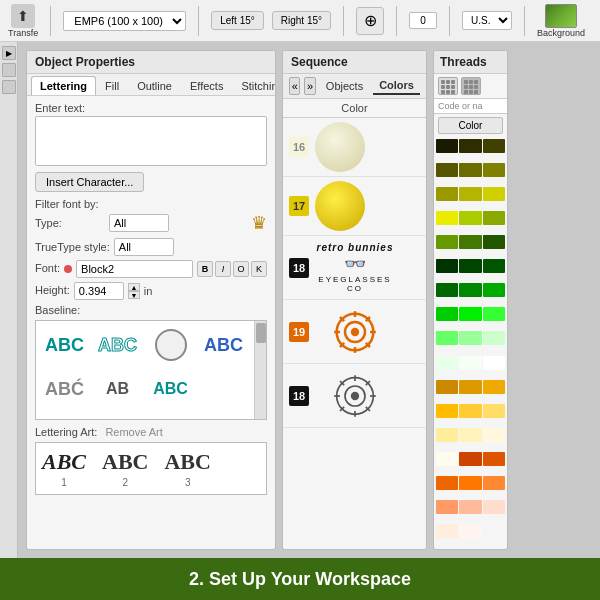  Describe the element at coordinates (124, 21) in the screenshot. I see `emp-selector: EMP6 (100 x 100)` at that location.